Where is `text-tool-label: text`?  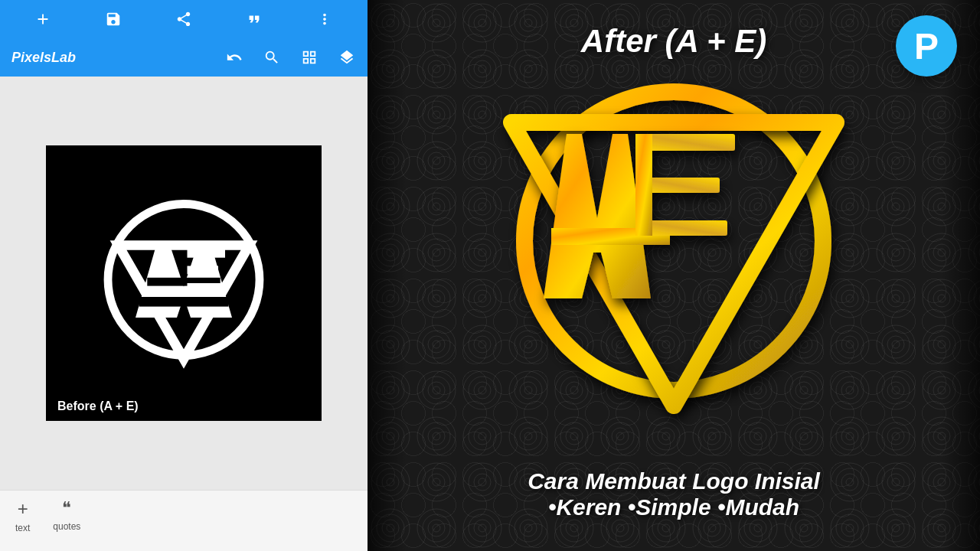
text-tool-label: text is located at coordinates (23, 528).